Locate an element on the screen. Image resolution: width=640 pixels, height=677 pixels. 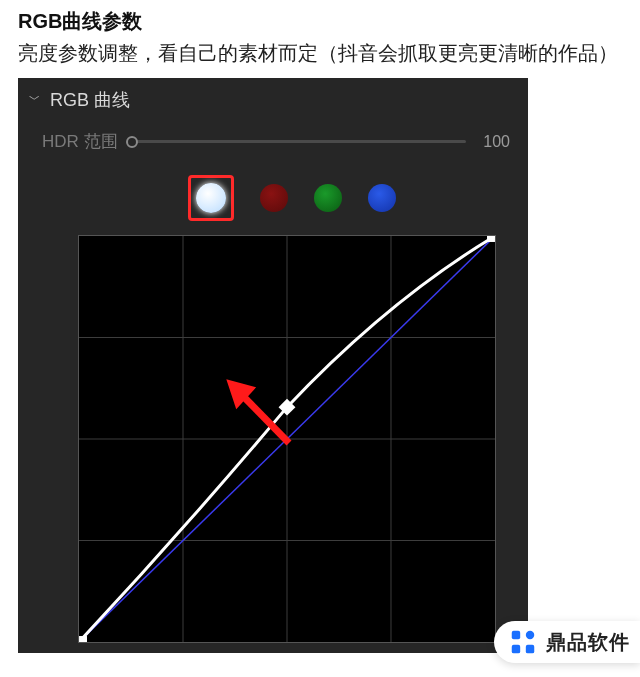
hdr-range-row: HDR 范围 100 is located at coordinates (273, 138).